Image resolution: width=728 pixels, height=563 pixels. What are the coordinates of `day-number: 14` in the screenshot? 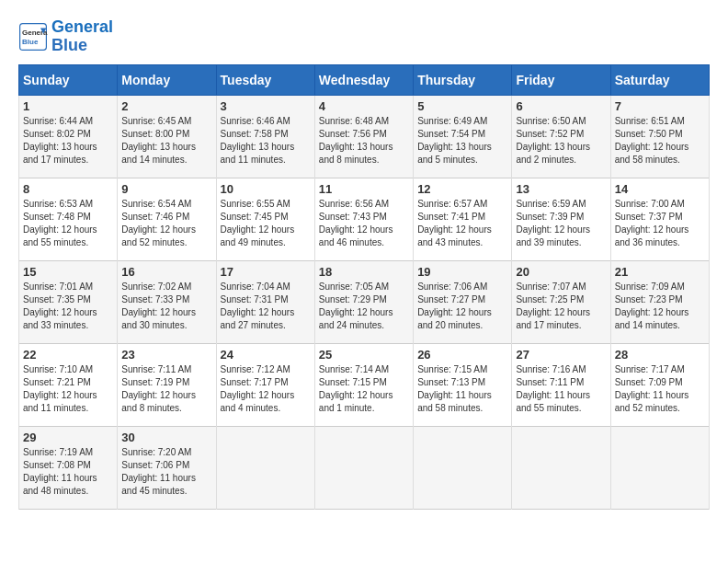 It's located at (660, 190).